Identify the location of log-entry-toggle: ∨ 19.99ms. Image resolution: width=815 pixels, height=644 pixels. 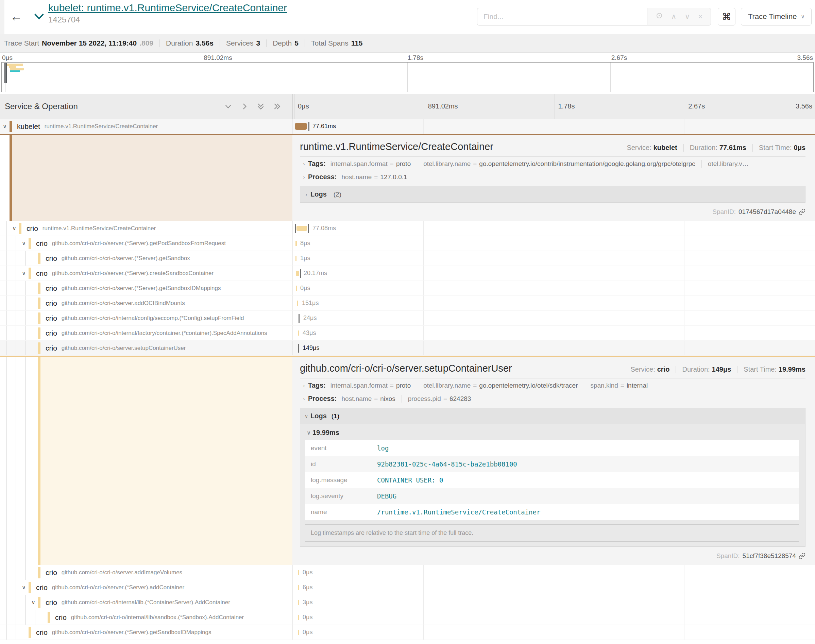
(552, 433).